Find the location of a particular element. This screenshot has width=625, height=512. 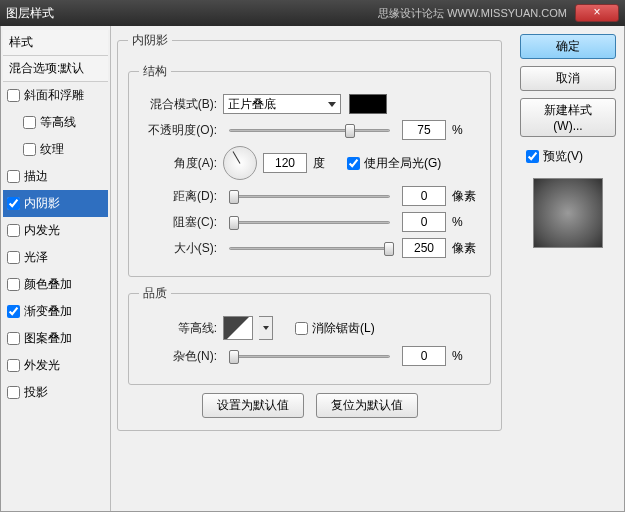

angle-input: 120 is located at coordinates (285, 163).